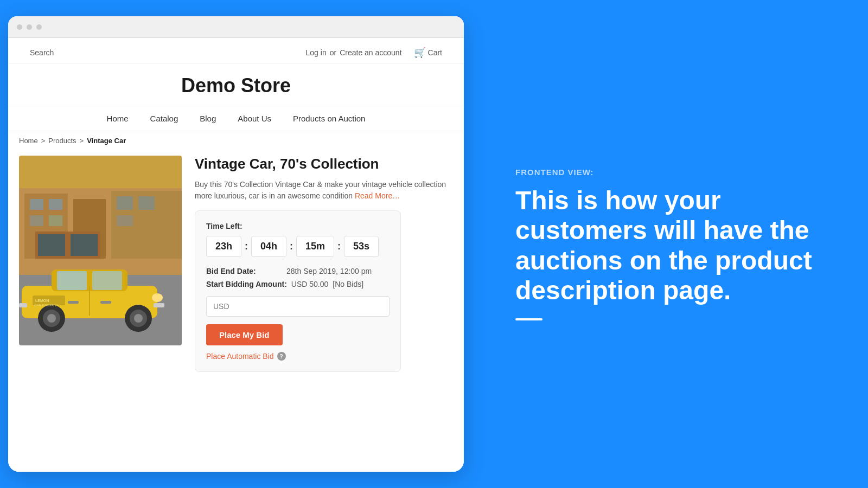 The image size is (868, 488). Describe the element at coordinates (315, 246) in the screenshot. I see `countdown-minutes2: 15m` at that location.